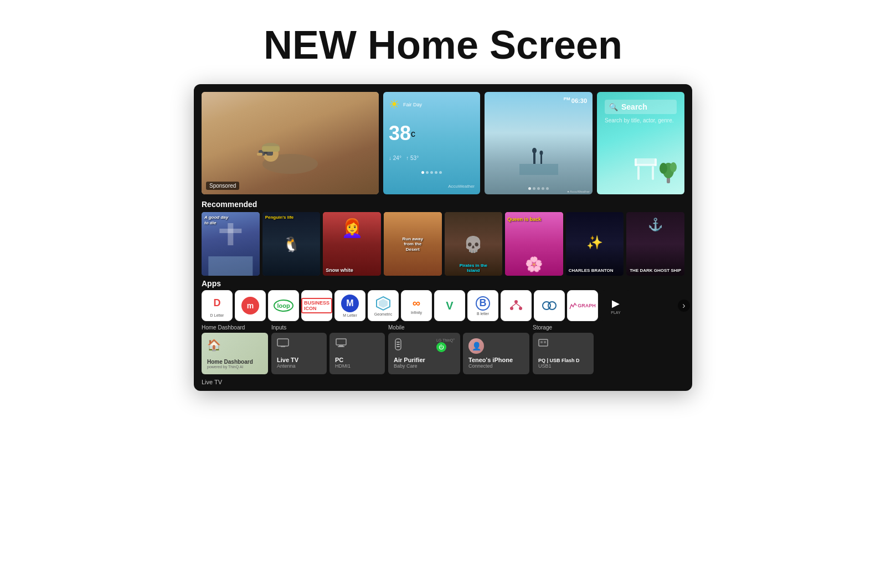 This screenshot has height=588, width=886. I want to click on rings-icon, so click(549, 306).